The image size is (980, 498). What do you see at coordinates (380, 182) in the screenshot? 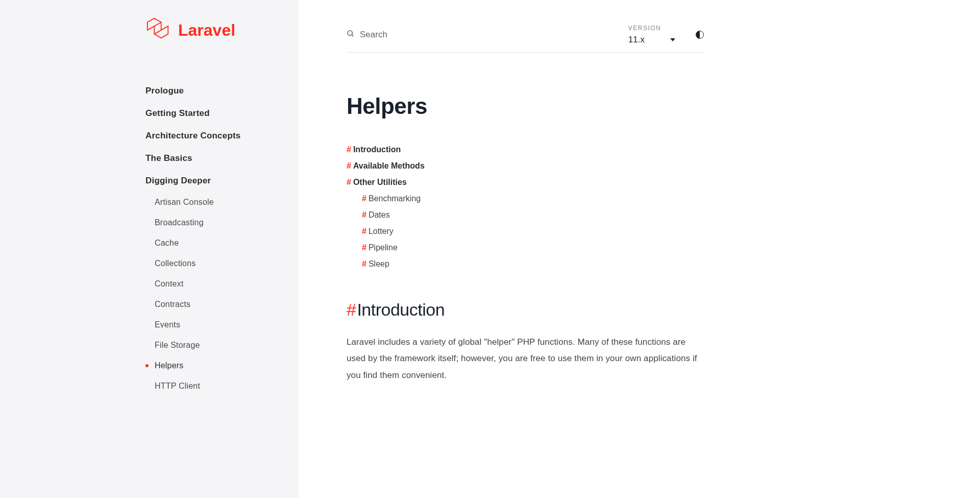
I see `toc-link: Other Utilities` at bounding box center [380, 182].